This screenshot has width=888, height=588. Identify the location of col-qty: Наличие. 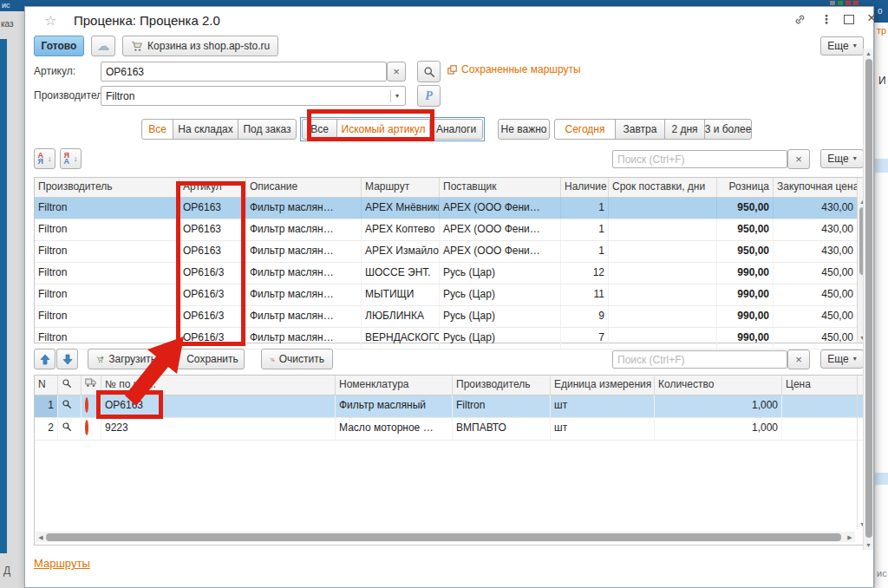
(584, 187).